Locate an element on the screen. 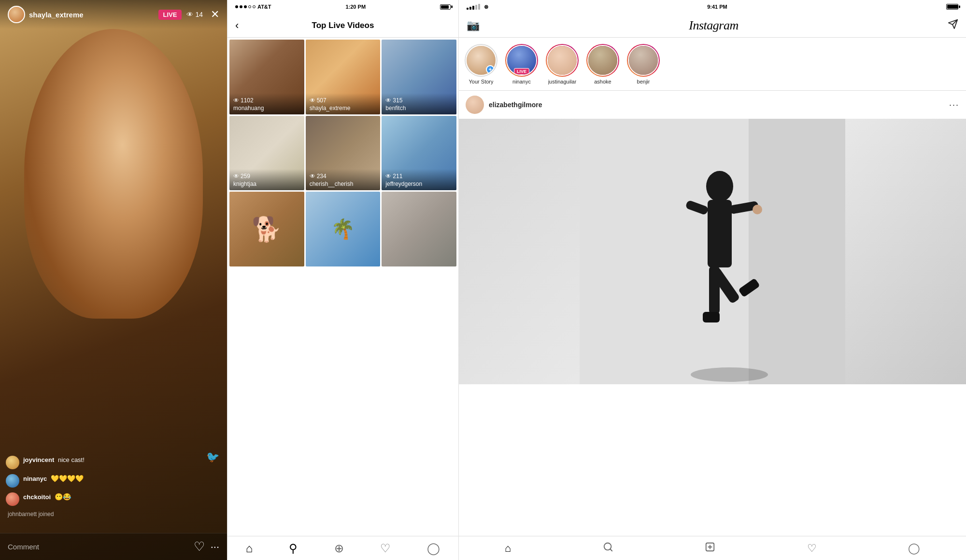  close-button: ✕ is located at coordinates (215, 14).